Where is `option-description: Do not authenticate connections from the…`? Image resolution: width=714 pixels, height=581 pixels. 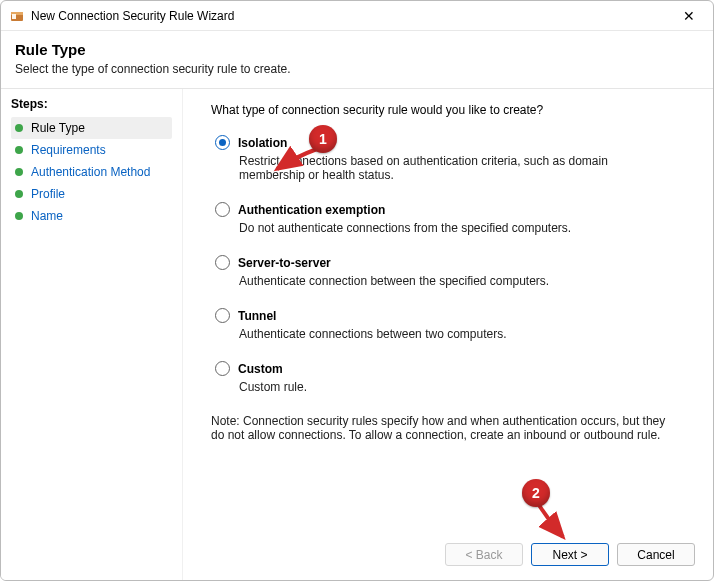 option-description: Do not authenticate connections from the… is located at coordinates (454, 228).